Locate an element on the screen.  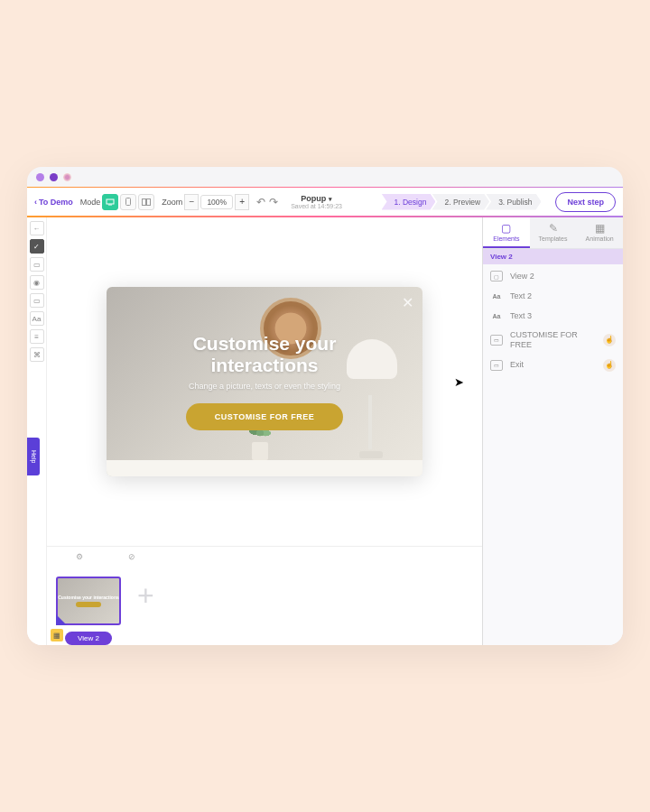
back-link: ‹ To Demo is located at coordinates (54, 202).